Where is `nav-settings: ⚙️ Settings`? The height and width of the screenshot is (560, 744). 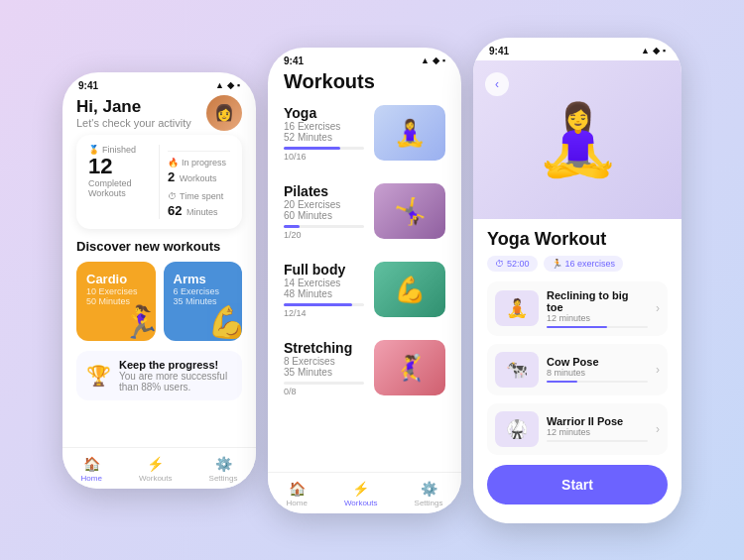
nav-settings: ⚙️ Settings is located at coordinates (224, 470).